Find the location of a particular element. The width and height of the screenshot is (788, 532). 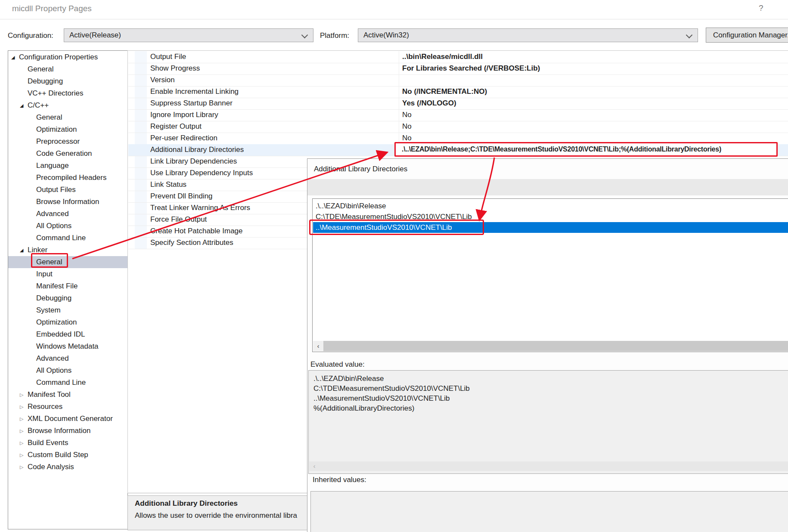

tree-item-precompiled-headers: Precompiled Headers is located at coordinates (68, 178).